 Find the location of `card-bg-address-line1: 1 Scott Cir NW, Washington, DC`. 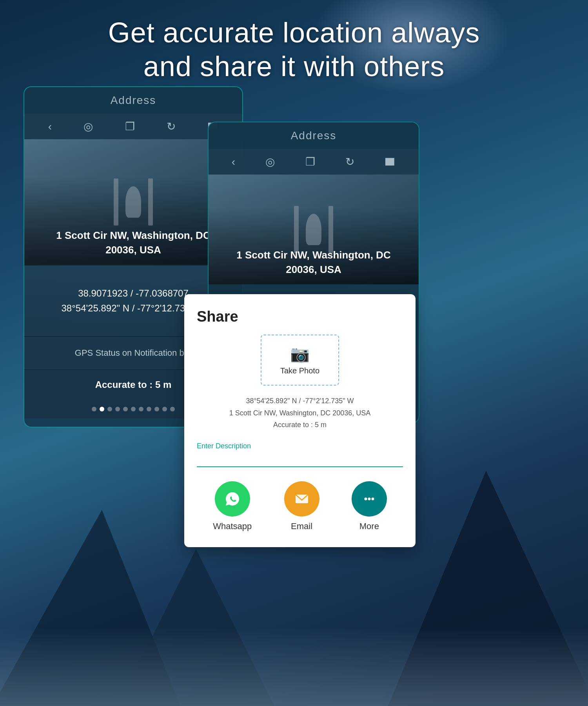

card-bg-address-line1: 1 Scott Cir NW, Washington, DC is located at coordinates (133, 235).